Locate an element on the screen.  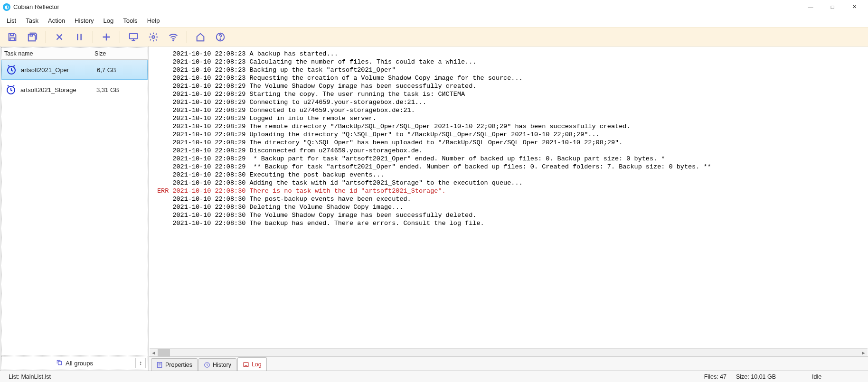
app-icon: ◐ is located at coordinates (7, 7).